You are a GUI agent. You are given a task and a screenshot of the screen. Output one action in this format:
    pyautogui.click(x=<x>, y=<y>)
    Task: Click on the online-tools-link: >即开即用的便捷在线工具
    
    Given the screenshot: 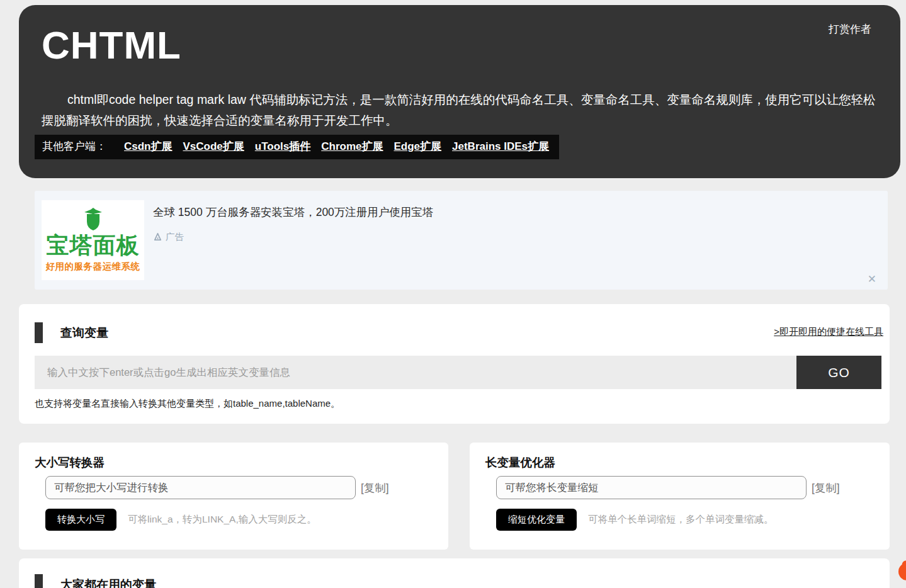 What is the action you would take?
    pyautogui.click(x=829, y=332)
    